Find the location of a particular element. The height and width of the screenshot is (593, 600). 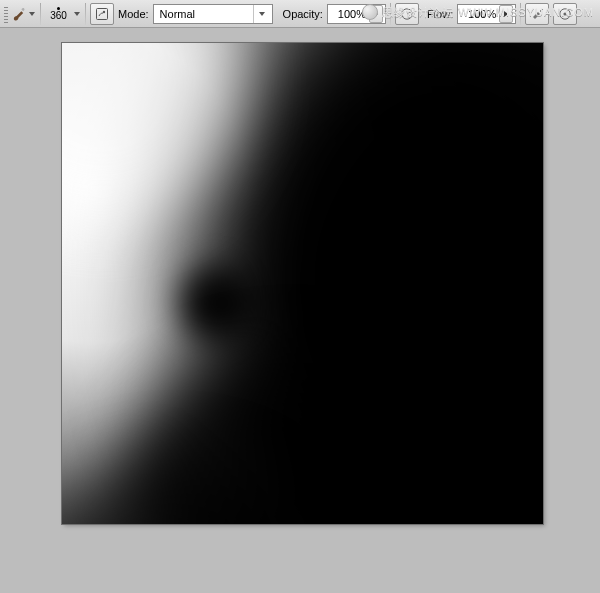

brush-tool-preset is located at coordinates (23, 14).